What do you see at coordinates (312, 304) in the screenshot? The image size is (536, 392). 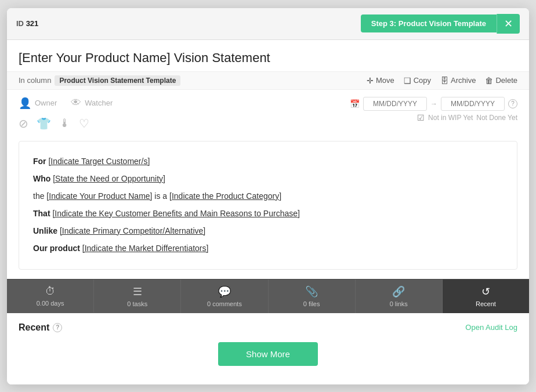 I see `tab-files-label: 0 files` at bounding box center [312, 304].